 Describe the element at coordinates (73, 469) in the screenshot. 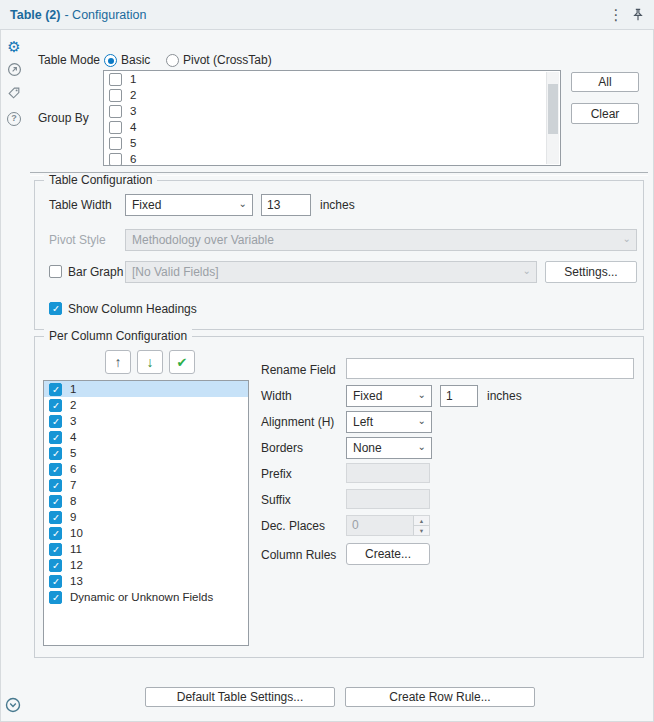

I see `field-item-label: 6` at that location.